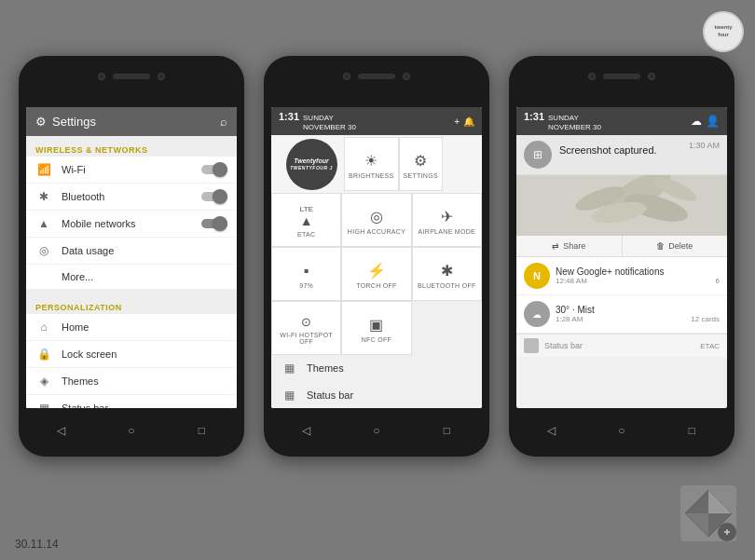 The height and width of the screenshot is (560, 755). I want to click on qs-tile-nfc: ▣ NFC OFF, so click(377, 328).